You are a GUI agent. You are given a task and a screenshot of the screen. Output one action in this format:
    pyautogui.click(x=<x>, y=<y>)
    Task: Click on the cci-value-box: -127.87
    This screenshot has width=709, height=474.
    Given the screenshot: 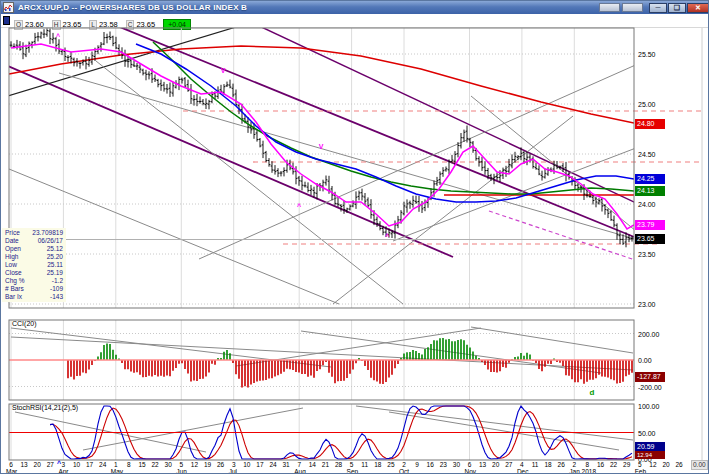 What is the action you would take?
    pyautogui.click(x=650, y=377)
    